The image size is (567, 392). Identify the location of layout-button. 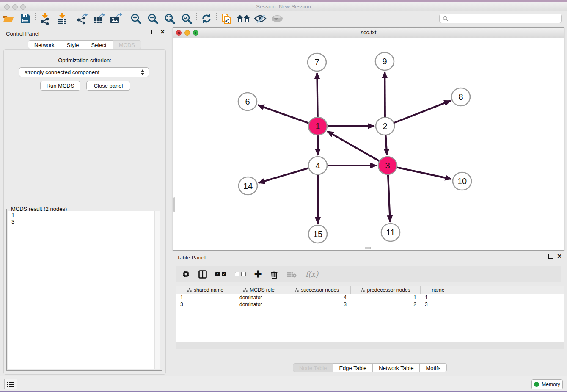
(243, 19).